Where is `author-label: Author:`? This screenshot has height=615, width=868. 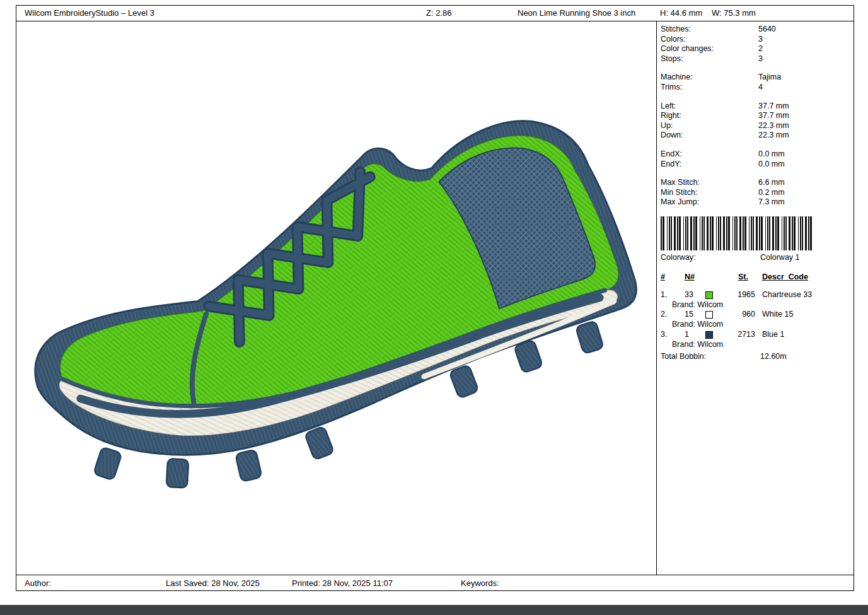 author-label: Author: is located at coordinates (38, 583).